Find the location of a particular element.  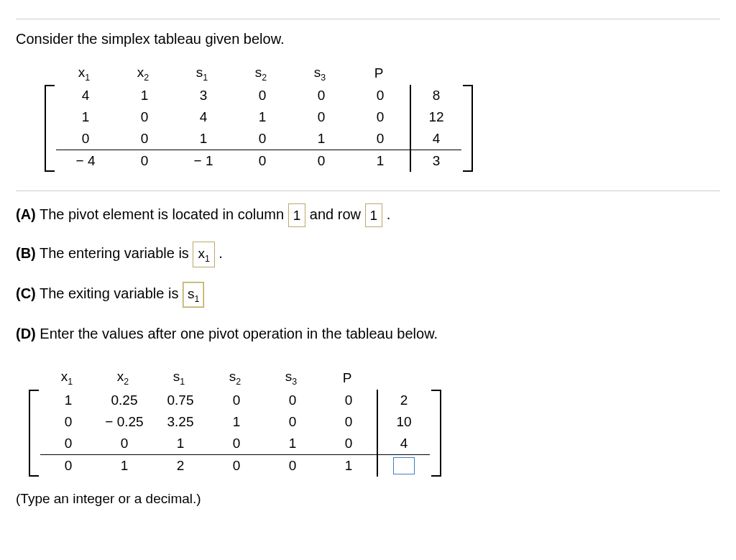

t1-r4-rhs: 3 is located at coordinates (436, 161).